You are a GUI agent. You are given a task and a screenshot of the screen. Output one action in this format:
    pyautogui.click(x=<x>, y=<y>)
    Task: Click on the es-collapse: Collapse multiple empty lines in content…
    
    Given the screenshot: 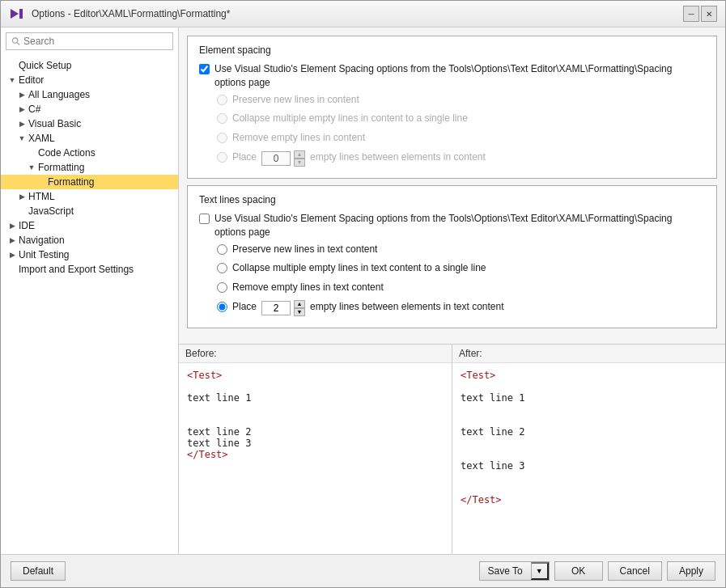 What is the action you would take?
    pyautogui.click(x=461, y=118)
    